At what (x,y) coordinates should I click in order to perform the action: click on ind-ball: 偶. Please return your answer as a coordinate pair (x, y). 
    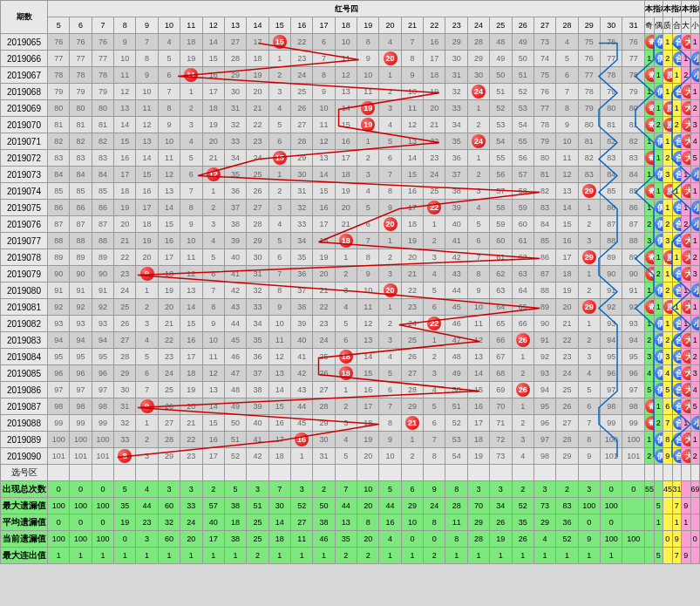
    Looking at the image, I should click on (659, 373).